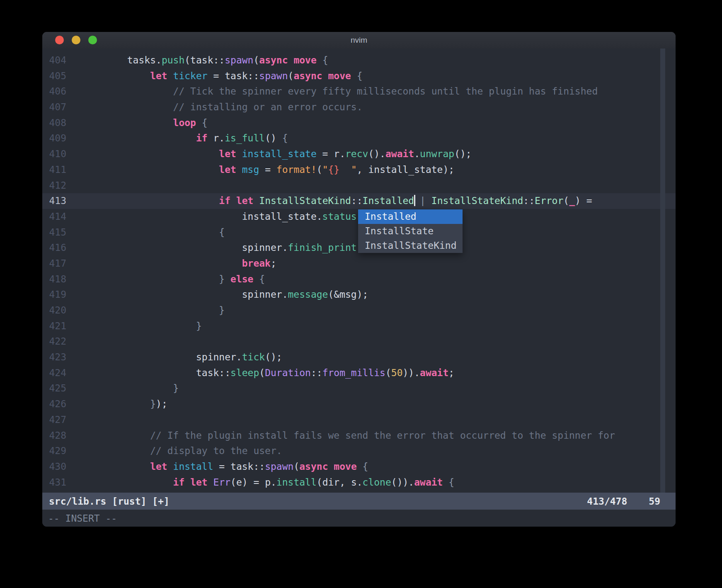 This screenshot has width=722, height=588. I want to click on line-number: 408, so click(54, 123).